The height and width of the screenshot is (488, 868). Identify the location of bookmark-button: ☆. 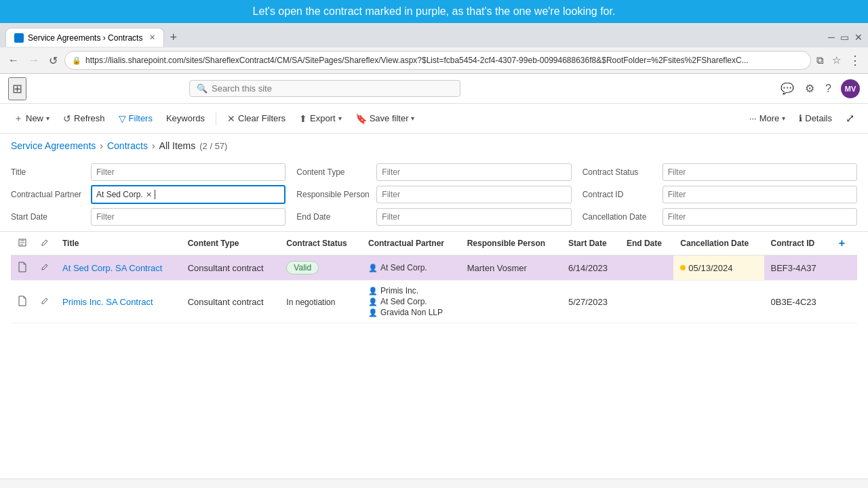
(837, 60).